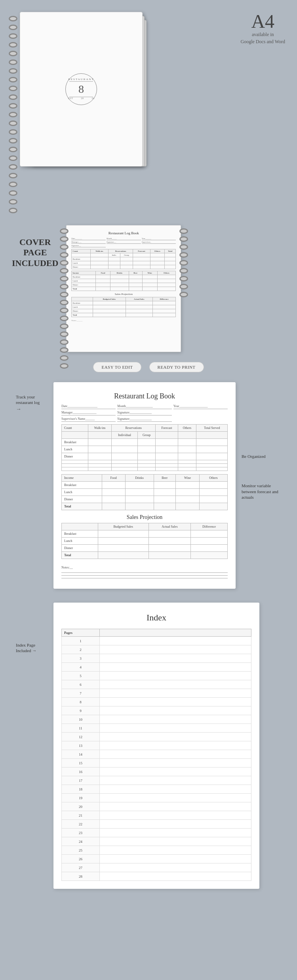  What do you see at coordinates (165, 478) in the screenshot?
I see `col-beer: Beer` at bounding box center [165, 478].